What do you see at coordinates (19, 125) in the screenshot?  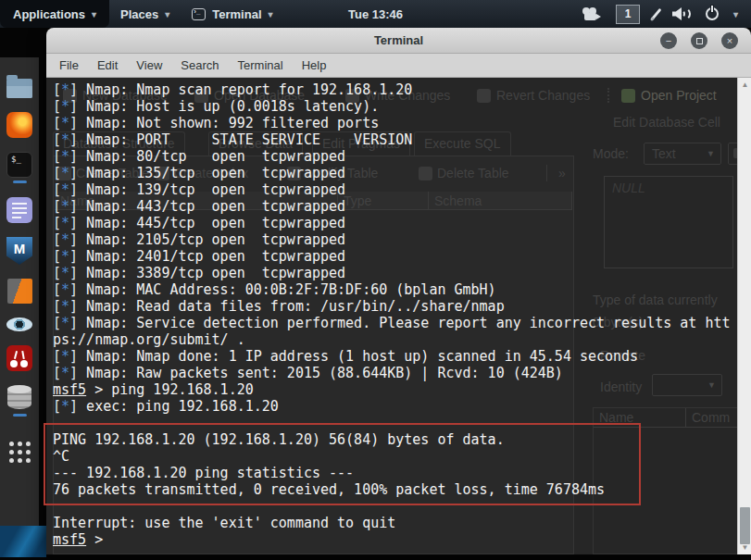 I see `firefox-icon` at bounding box center [19, 125].